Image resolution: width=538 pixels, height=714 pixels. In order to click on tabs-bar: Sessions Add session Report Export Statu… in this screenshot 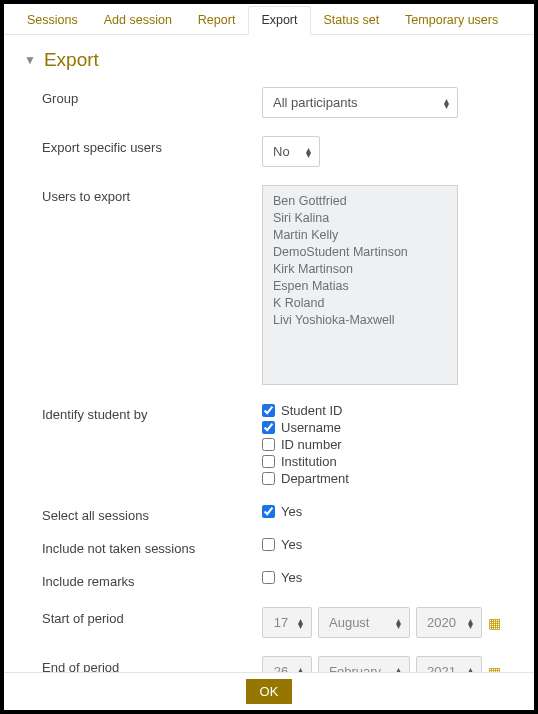, I will do `click(269, 20)`.